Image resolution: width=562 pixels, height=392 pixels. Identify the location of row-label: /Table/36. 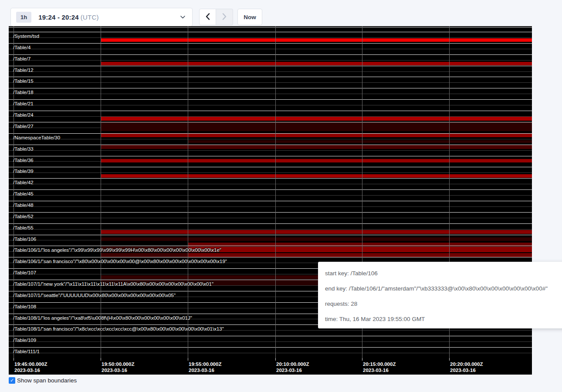
(24, 160).